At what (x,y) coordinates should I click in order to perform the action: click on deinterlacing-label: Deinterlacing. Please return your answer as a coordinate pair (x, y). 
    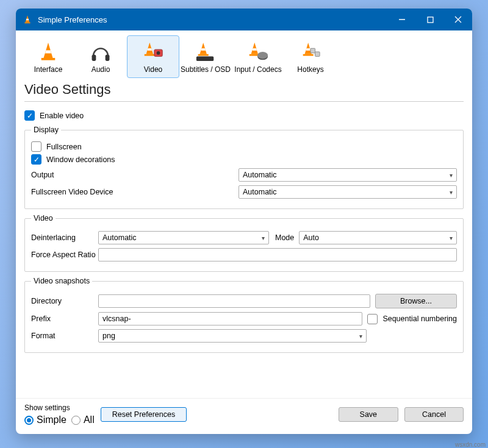
    Looking at the image, I should click on (65, 238).